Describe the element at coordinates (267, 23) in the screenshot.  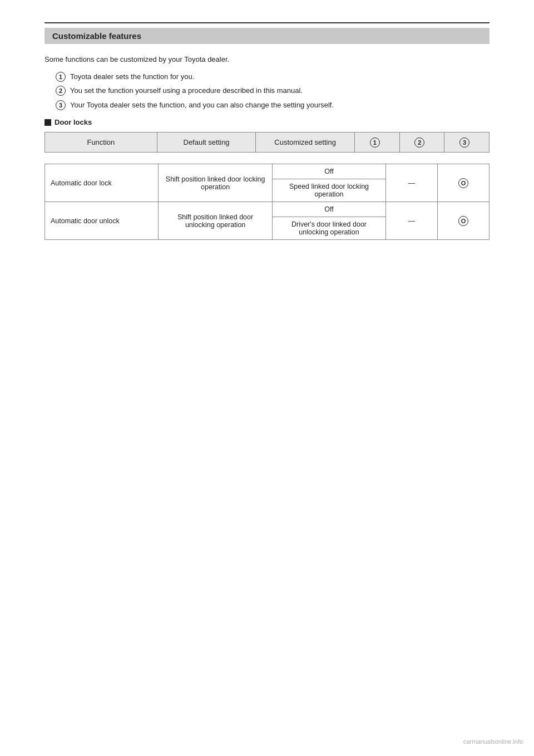
I see `top-rule` at that location.